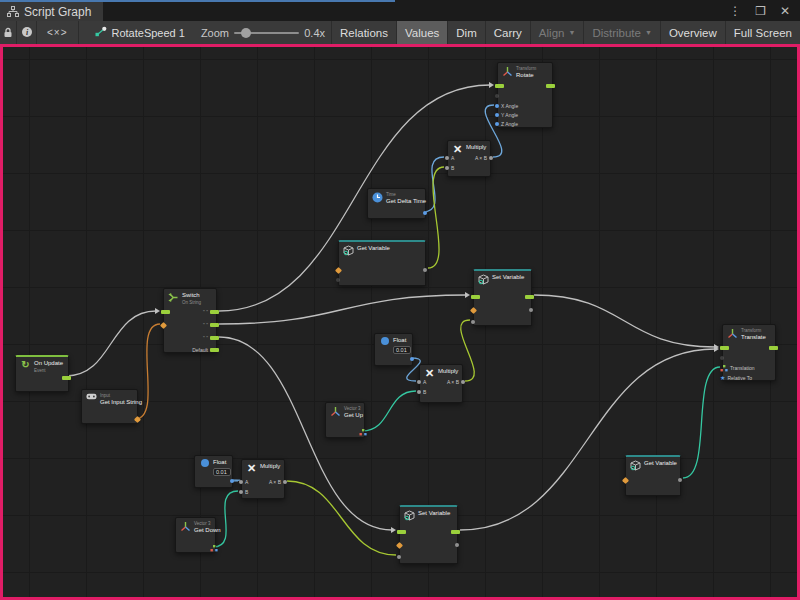 Image resolution: width=800 pixels, height=600 pixels. Describe the element at coordinates (502, 298) in the screenshot. I see `node-set-variable-mid: Set Variable` at that location.